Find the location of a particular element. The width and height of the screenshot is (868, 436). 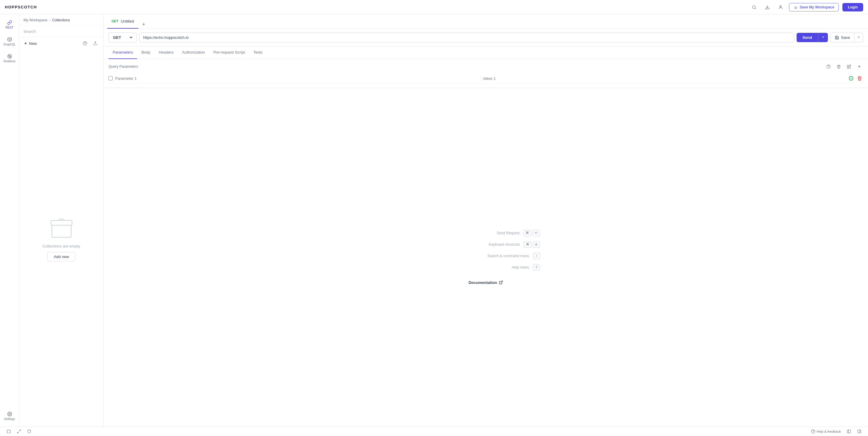

collections-toolbar: New is located at coordinates (61, 43).